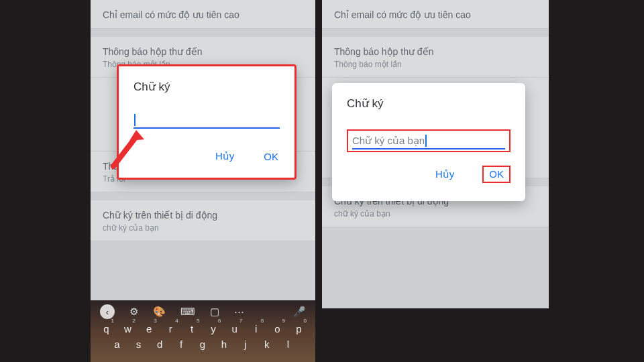 The height and width of the screenshot is (362, 644). What do you see at coordinates (160, 345) in the screenshot?
I see `key-d: d` at bounding box center [160, 345].